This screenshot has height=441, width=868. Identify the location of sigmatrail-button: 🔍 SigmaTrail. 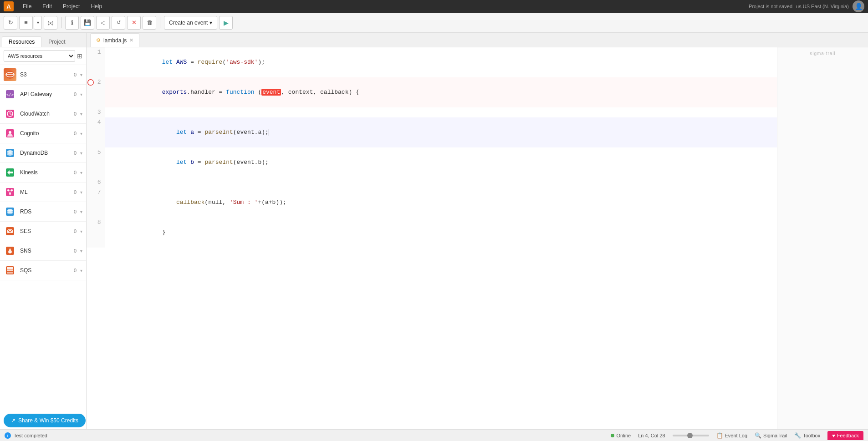
(771, 436).